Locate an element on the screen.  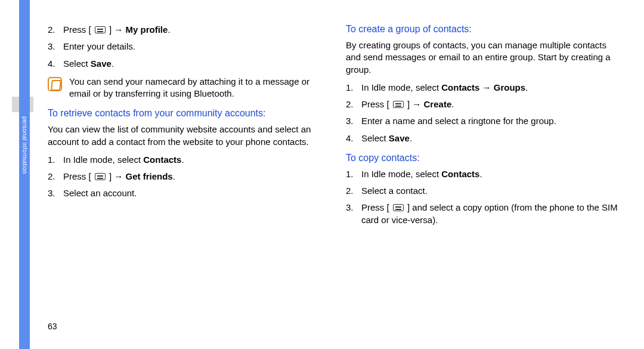
sidebar-section-label: personal information is located at coordinates (24, 170).